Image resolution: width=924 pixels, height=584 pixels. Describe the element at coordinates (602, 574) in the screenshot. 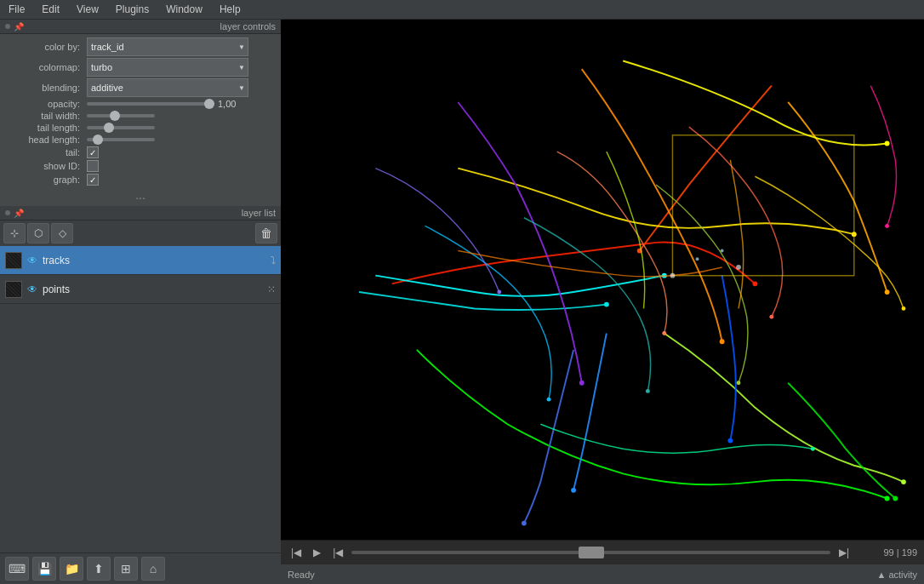

I see `canvas-statusbar: Ready ▲ activity` at that location.